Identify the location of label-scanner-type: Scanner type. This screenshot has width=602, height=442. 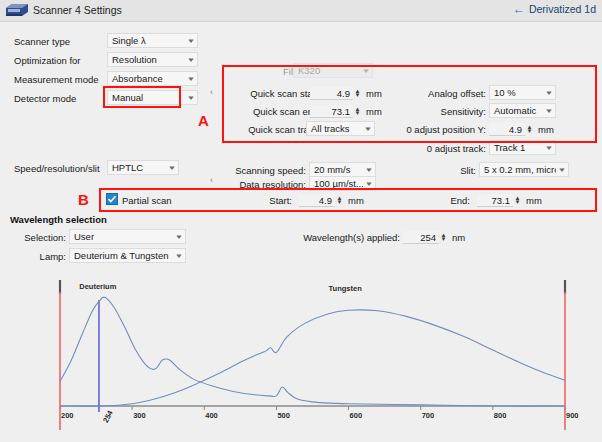
(42, 42).